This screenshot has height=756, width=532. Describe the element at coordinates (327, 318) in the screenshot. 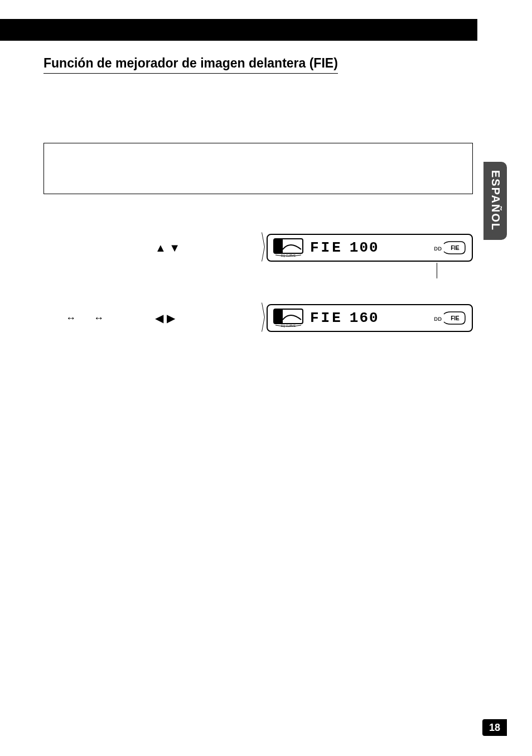

I see `lcd-label-2: FIE` at that location.